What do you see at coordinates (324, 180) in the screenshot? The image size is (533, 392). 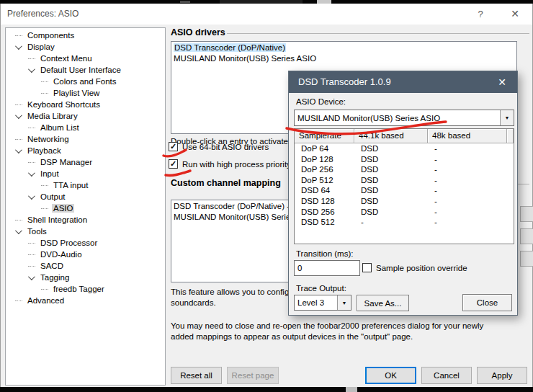 I see `table-cell: DoP 512` at bounding box center [324, 180].